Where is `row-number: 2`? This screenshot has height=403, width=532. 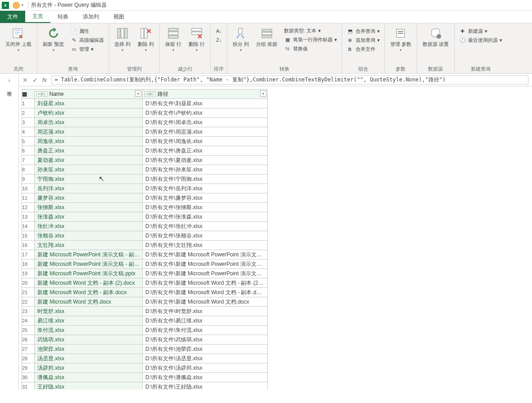 row-number: 2 is located at coordinates (28, 113).